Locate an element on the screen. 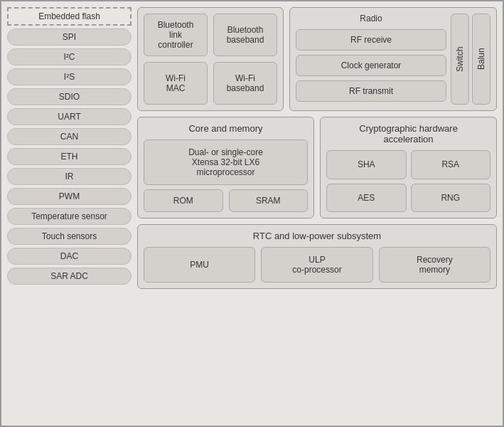  core-title: Core and memory is located at coordinates (226, 128).